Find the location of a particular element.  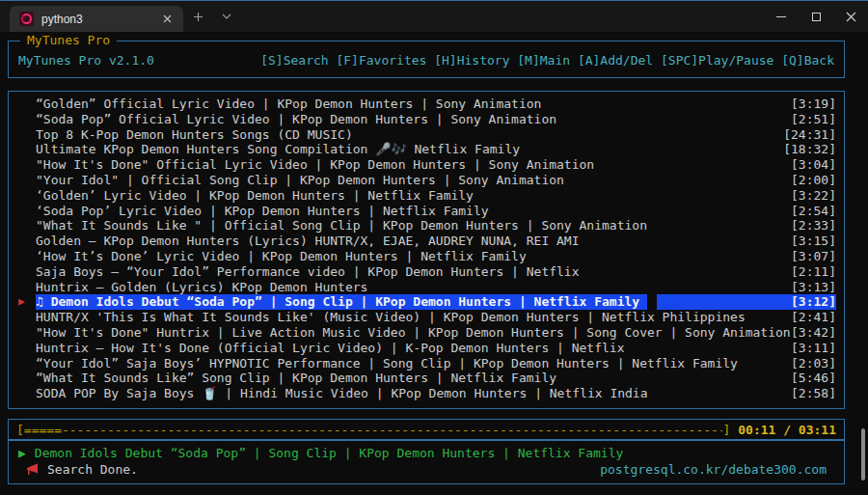

progress-bar: [=====----------------------------------… is located at coordinates (426, 429).